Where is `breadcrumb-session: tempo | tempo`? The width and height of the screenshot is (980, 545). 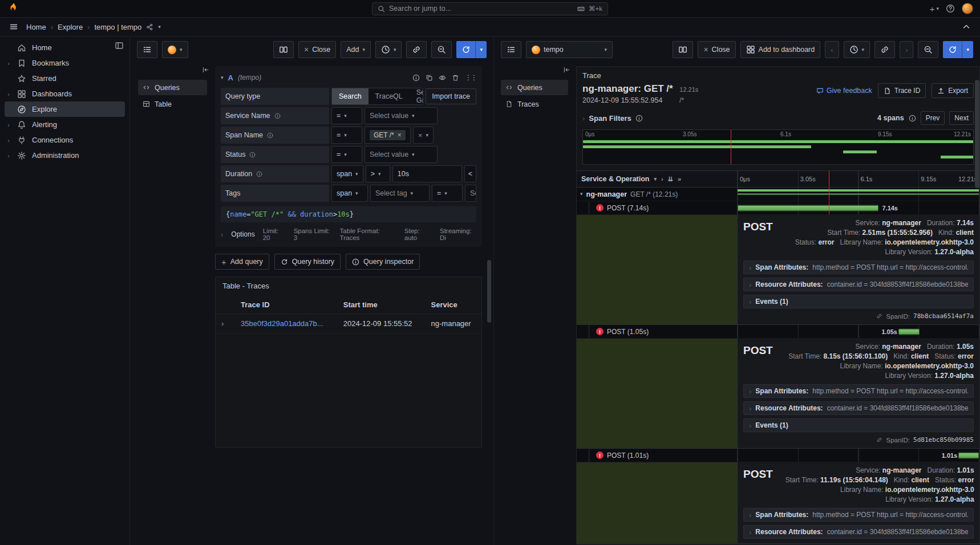
breadcrumb-session: tempo | tempo is located at coordinates (118, 27).